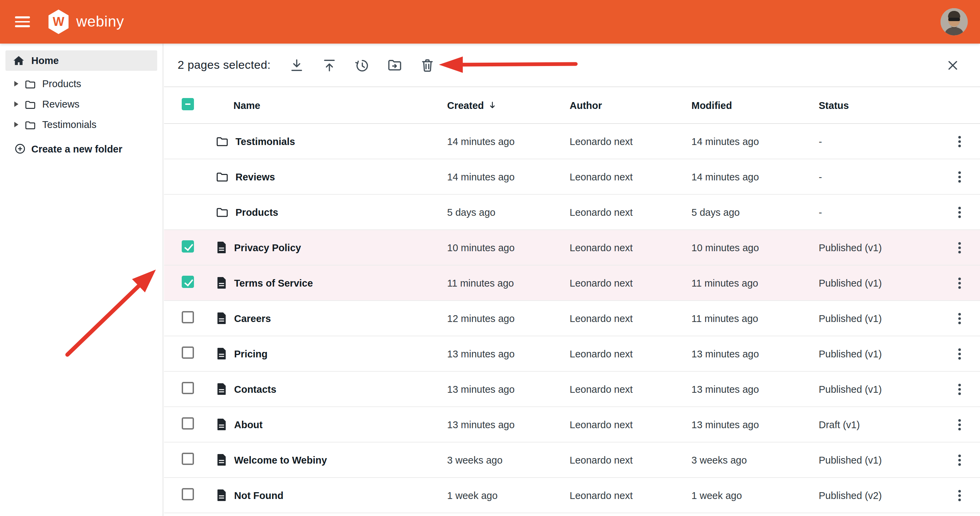 This screenshot has width=980, height=516. I want to click on sidebar-item-home: Home, so click(81, 61).